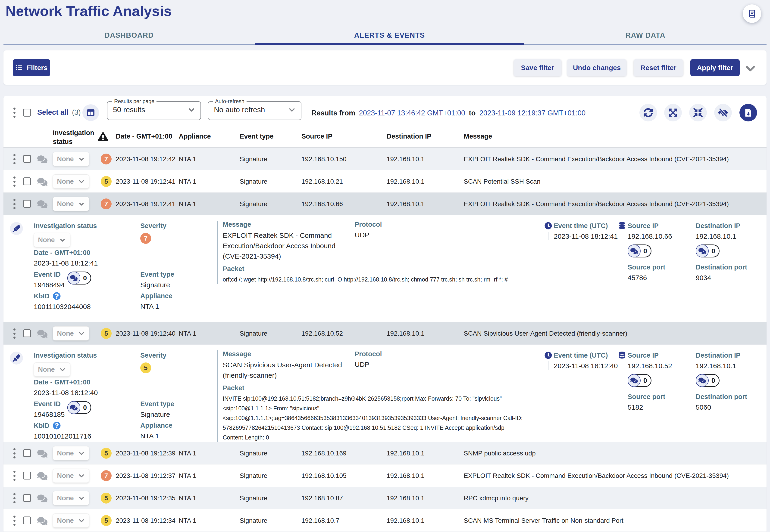 Image resolution: width=770 pixels, height=532 pixels. I want to click on detail-source: Source IP 192.168.10.66 0 Source port 45…, so click(644, 252).